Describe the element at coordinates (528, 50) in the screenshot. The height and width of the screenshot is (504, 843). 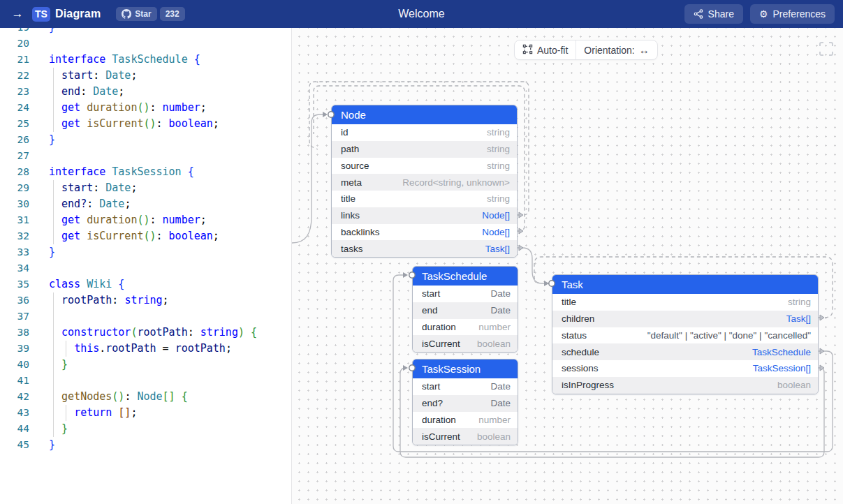
I see `autofit-icon` at that location.